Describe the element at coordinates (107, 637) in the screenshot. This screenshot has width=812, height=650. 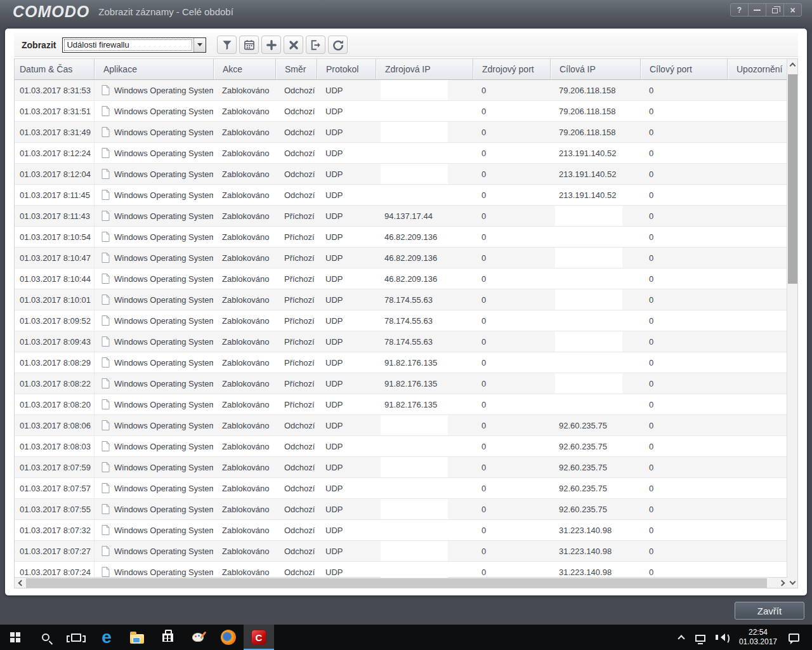
I see `taskbar-item-edge: e` at that location.